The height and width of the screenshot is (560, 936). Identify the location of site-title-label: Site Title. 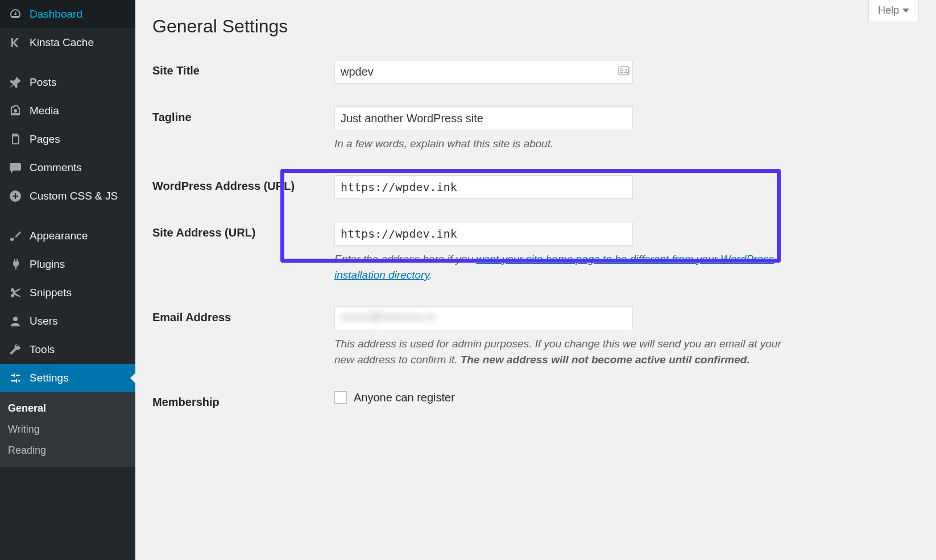
(243, 72).